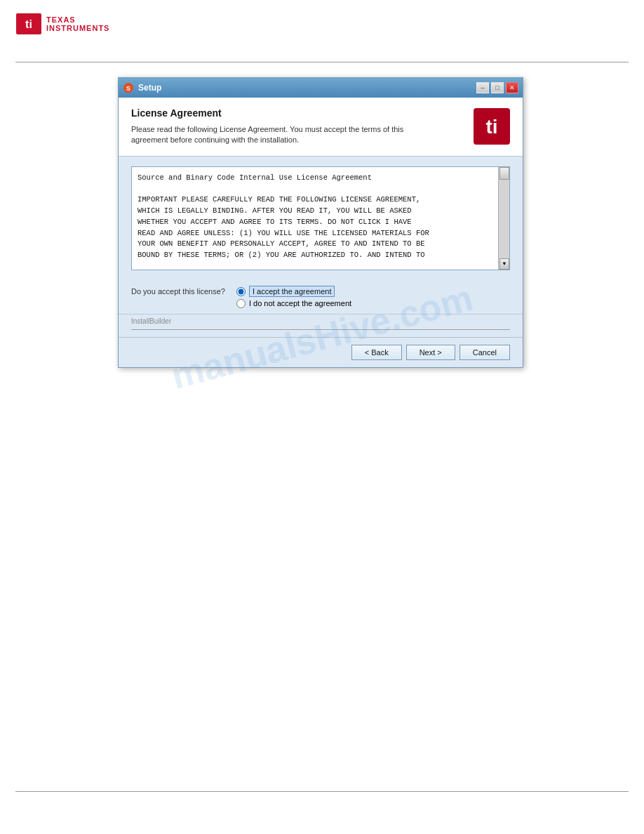  What do you see at coordinates (504, 218) in the screenshot?
I see `license-scrollbar: ▼` at bounding box center [504, 218].